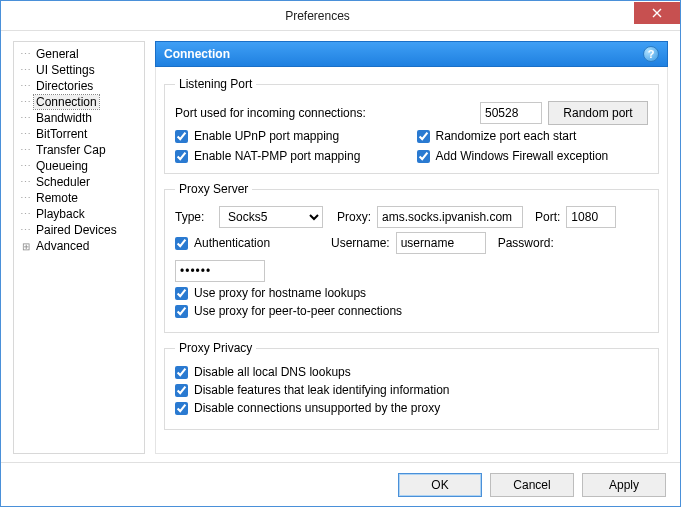  What do you see at coordinates (232, 243) in the screenshot?
I see `auth-label: Authentication` at bounding box center [232, 243].